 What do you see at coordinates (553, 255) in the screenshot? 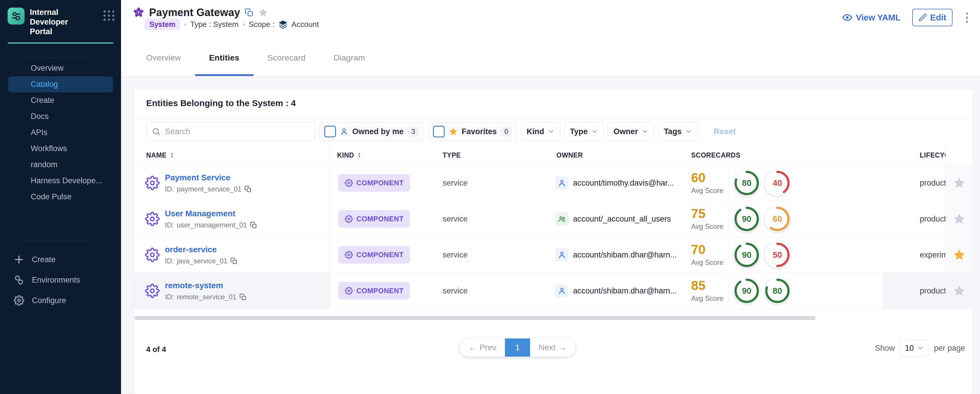
I see `table-row: order-service ID: java_service_01 COMPON…` at bounding box center [553, 255].